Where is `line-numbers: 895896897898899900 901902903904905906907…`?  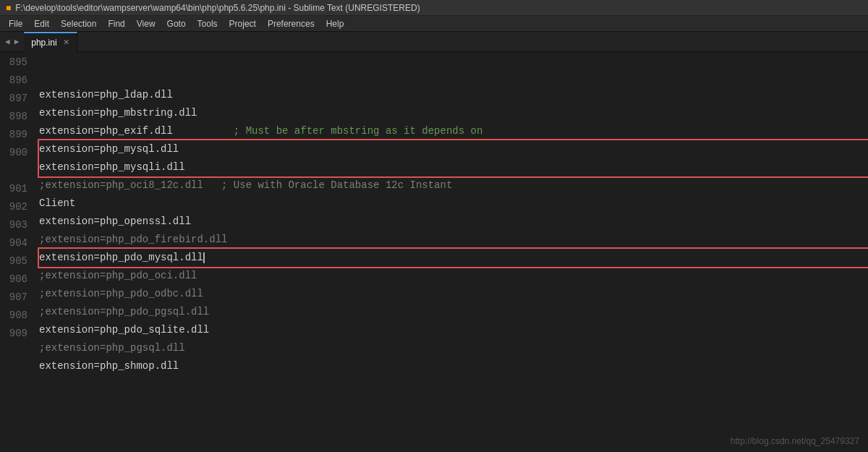
line-numbers: 895896897898899900 901902903904905906907… is located at coordinates (18, 252).